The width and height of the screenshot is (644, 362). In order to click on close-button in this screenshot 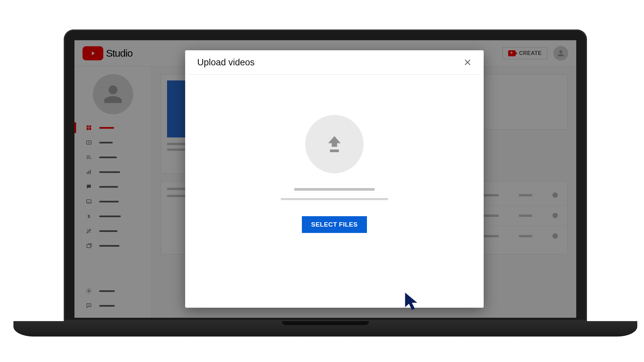, I will do `click(468, 62)`.